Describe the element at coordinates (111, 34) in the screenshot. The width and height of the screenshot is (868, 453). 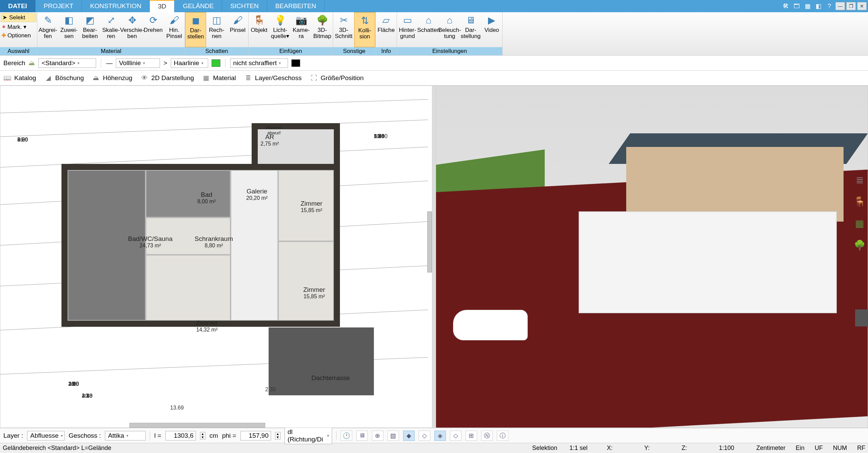
I see `ribbon-group-0: ✎Abgrei- fen◧Zuwei- sen◩Bear- beiten⤢Ska…` at that location.